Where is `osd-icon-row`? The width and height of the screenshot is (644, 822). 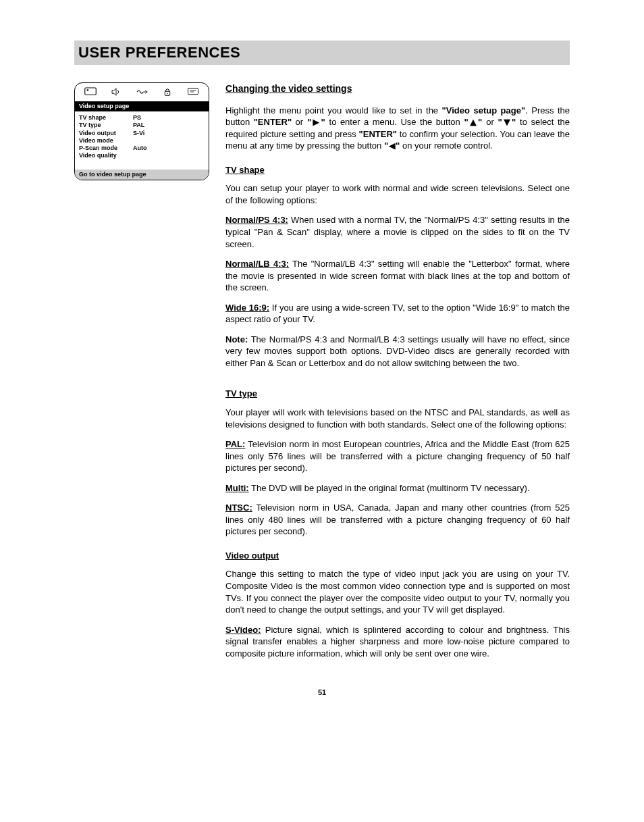 osd-icon-row is located at coordinates (142, 92).